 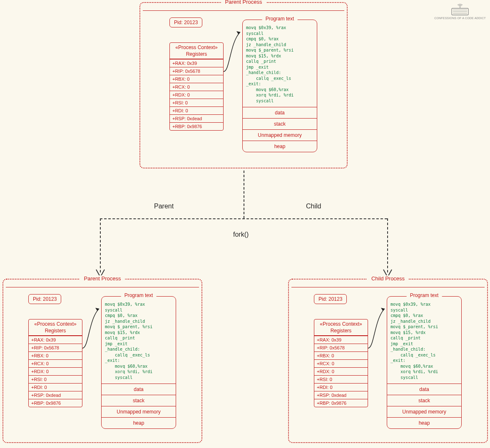 What do you see at coordinates (313, 206) in the screenshot?
I see `child-label: Child` at bounding box center [313, 206].